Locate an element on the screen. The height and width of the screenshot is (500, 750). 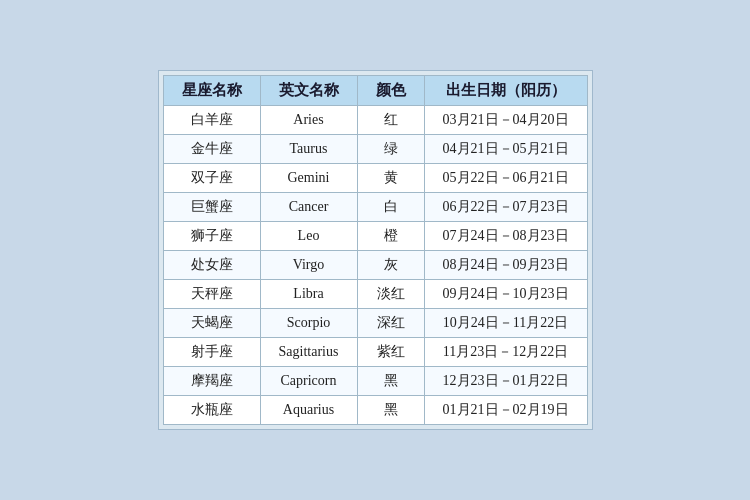
cell-chinese-name: 白羊座 is located at coordinates (212, 120).